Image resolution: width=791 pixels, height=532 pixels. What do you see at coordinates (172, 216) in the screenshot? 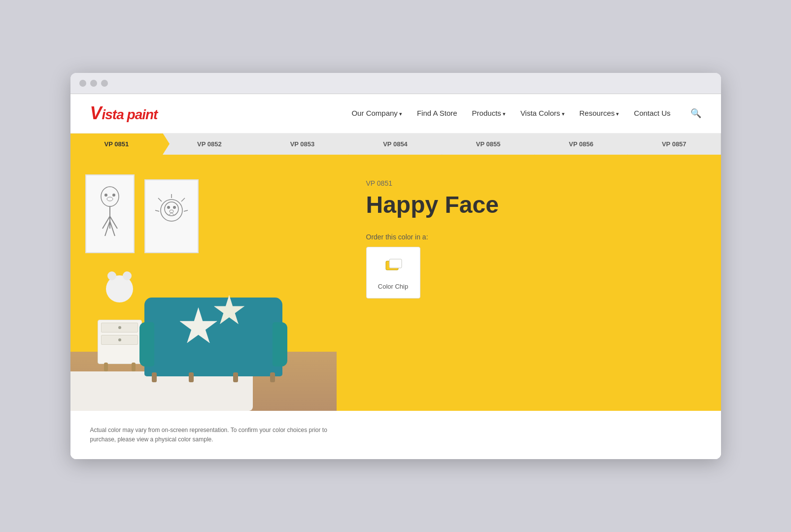
I see `art-frame-lion` at bounding box center [172, 216].